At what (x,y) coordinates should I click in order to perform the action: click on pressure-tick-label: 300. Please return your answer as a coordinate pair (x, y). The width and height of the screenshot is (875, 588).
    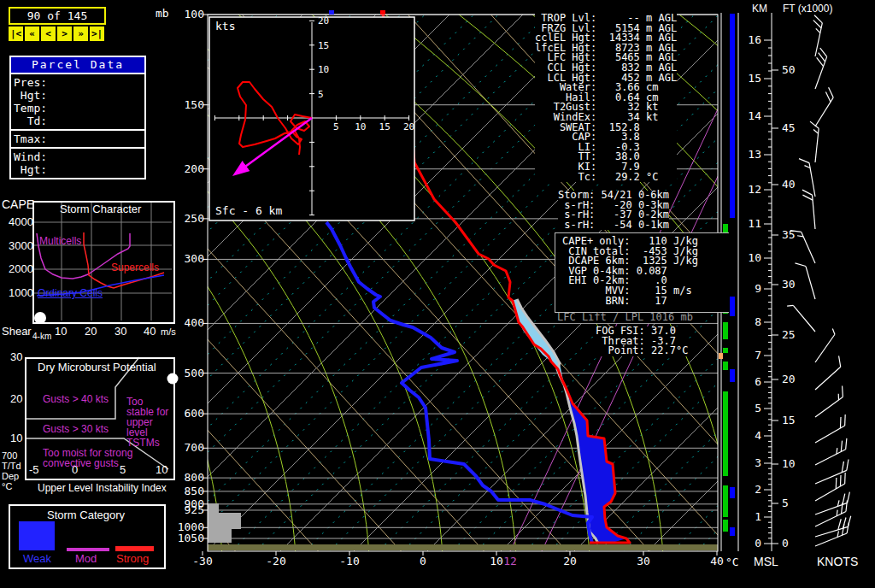
    Looking at the image, I should click on (195, 258).